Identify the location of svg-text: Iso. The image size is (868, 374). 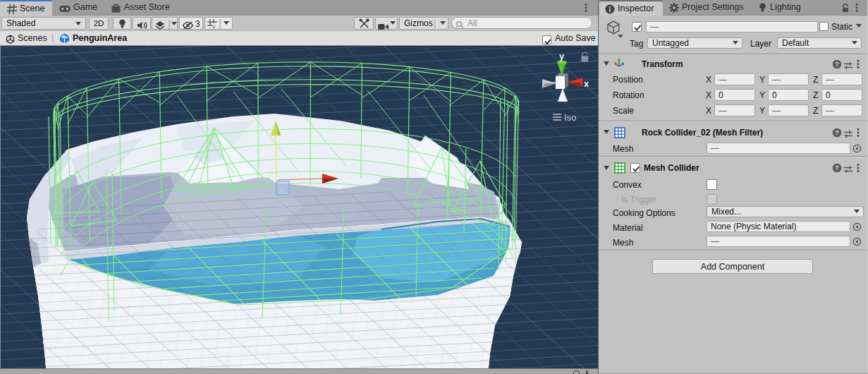
(570, 117).